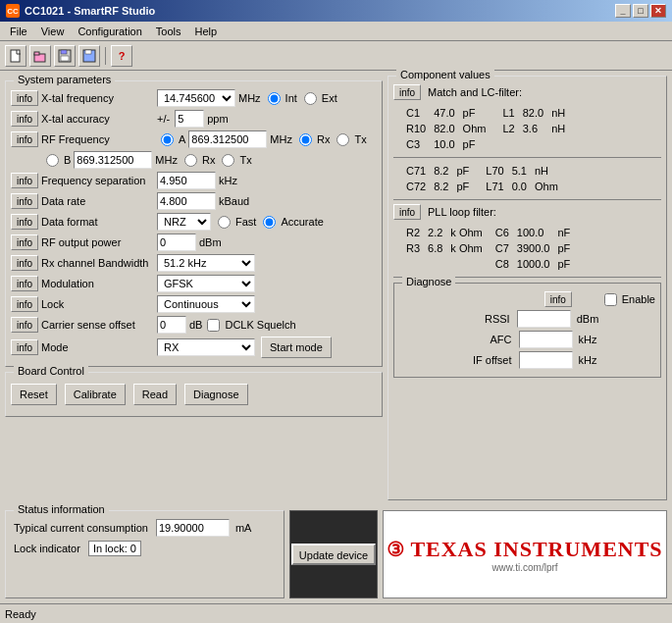 The width and height of the screenshot is (672, 623). Describe the element at coordinates (25, 242) in the screenshot. I see `rf-power-info-btn: info` at that location.